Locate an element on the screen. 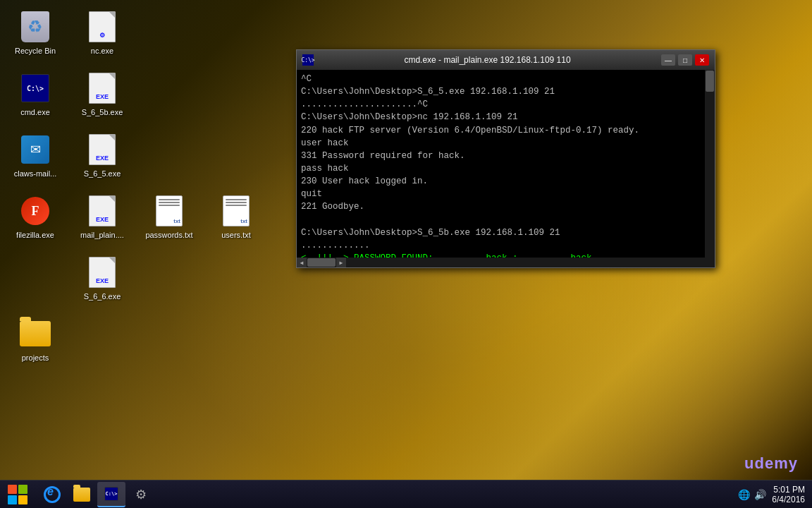 The height and width of the screenshot is (508, 812). icon-row-2: ✉ claws-mail... EXE S_6_5.exe is located at coordinates (135, 155).